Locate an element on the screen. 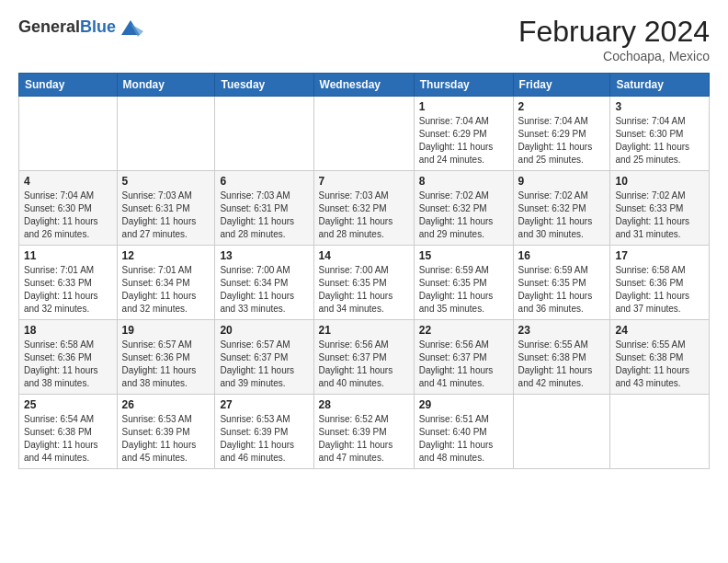 Image resolution: width=728 pixels, height=563 pixels. calendar-week-0: 1Sunrise: 7:04 AM Sunset: 6:29 PM Daylig… is located at coordinates (364, 134).